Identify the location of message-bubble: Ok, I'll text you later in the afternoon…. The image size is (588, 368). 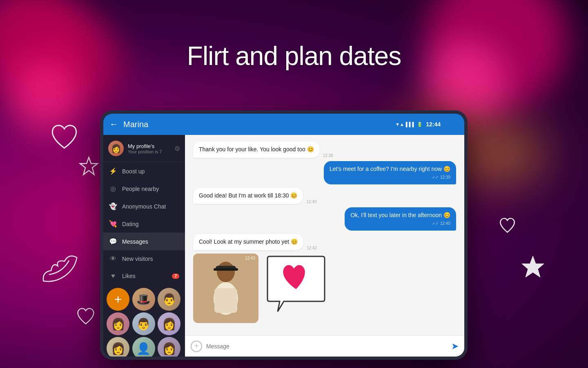
(400, 219).